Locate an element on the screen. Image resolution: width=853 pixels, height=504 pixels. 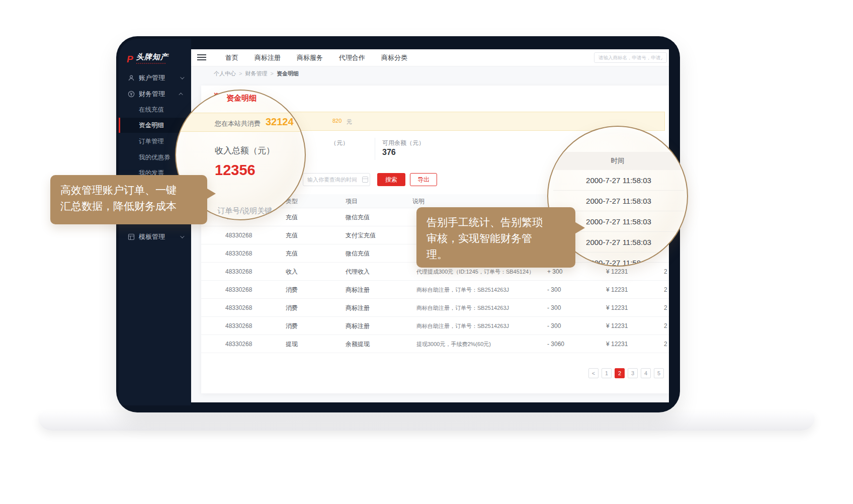
stat-divider is located at coordinates (375, 149).